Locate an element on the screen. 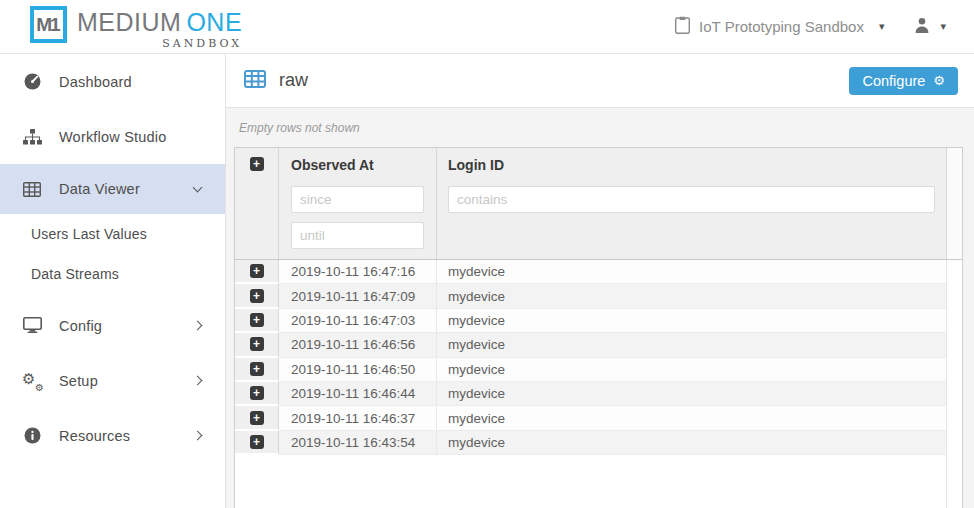 This screenshot has height=508, width=974. monitor-icon is located at coordinates (32, 326).